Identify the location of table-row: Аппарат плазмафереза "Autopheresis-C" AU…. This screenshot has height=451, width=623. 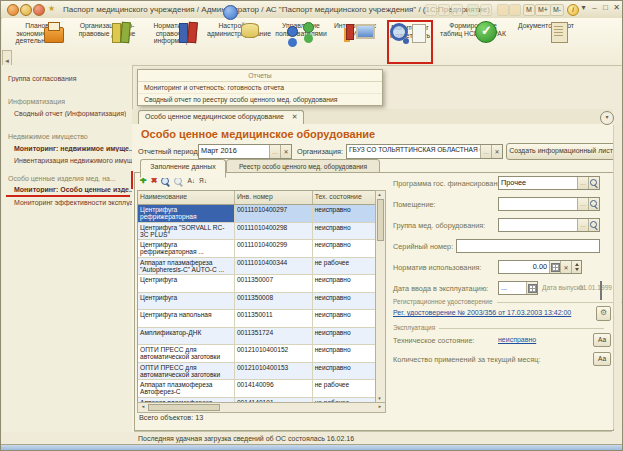
(257, 267).